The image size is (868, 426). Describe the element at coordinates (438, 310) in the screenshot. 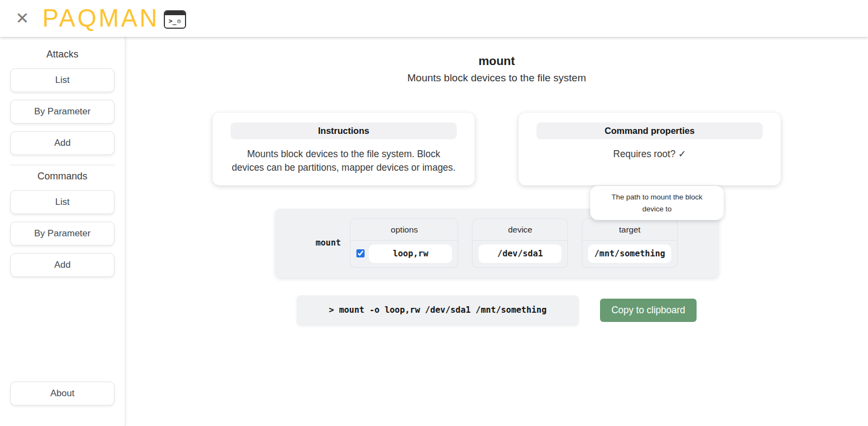

I see `generated-command-output: > mount -o loop,rw /dev/sda1 /mnt/someth…` at that location.